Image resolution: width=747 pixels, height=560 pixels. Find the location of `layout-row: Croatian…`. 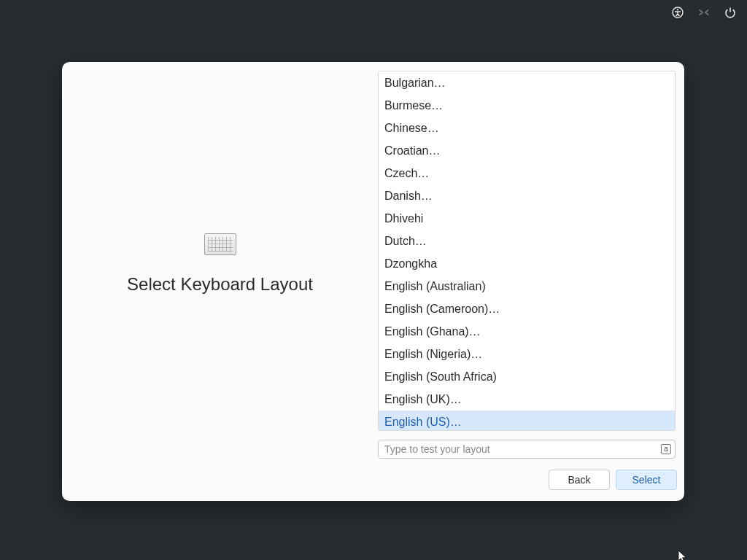

layout-row: Croatian… is located at coordinates (527, 150).